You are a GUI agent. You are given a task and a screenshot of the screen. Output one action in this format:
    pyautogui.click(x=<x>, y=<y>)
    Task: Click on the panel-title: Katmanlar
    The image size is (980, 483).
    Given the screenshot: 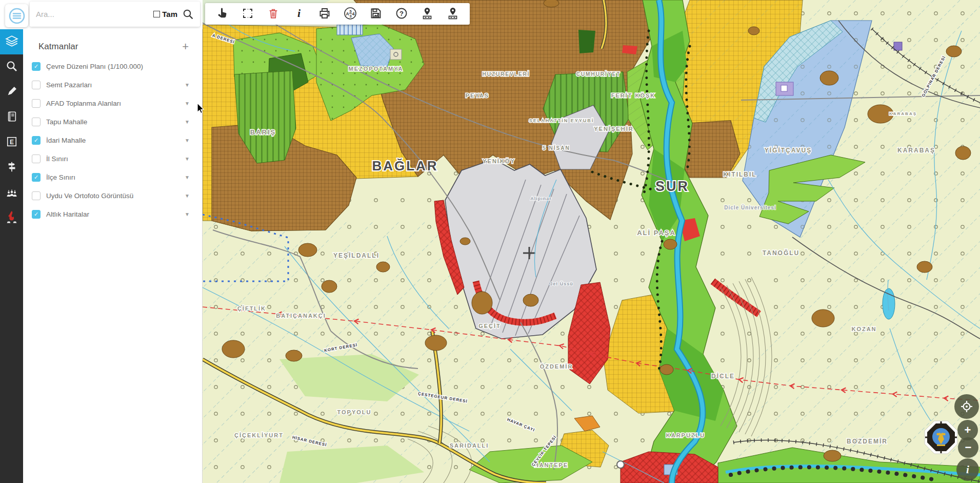 What is the action you would take?
    pyautogui.click(x=58, y=47)
    